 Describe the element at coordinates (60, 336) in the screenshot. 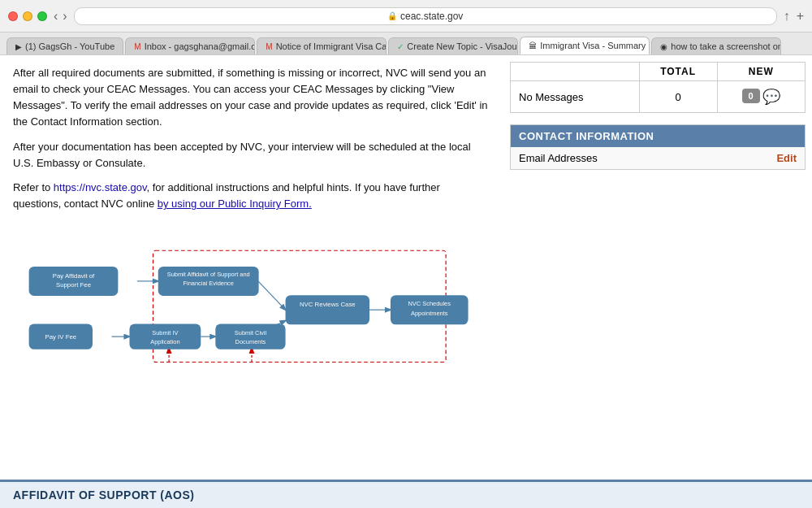

I see `svg-text: Pay IV Fee` at that location.